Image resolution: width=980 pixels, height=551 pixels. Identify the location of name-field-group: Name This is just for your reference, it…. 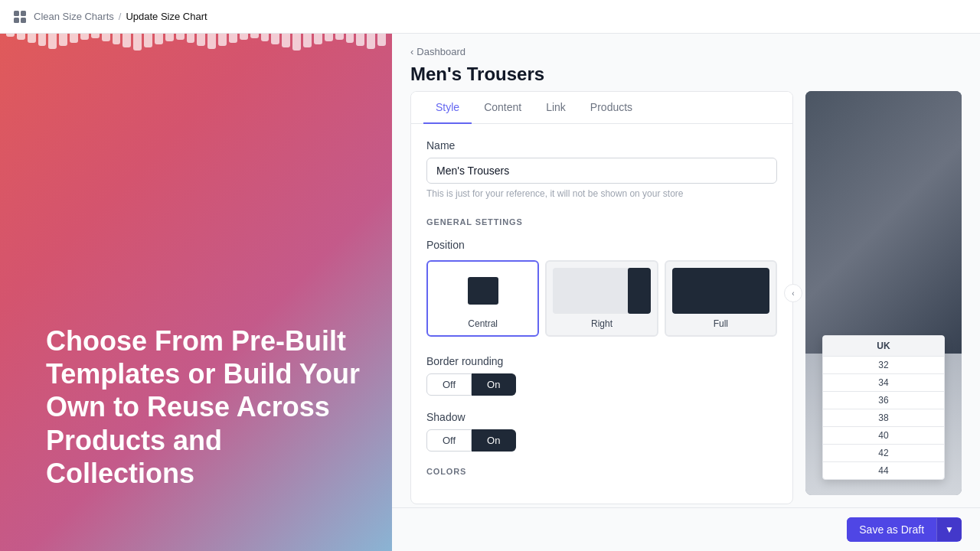
(602, 169).